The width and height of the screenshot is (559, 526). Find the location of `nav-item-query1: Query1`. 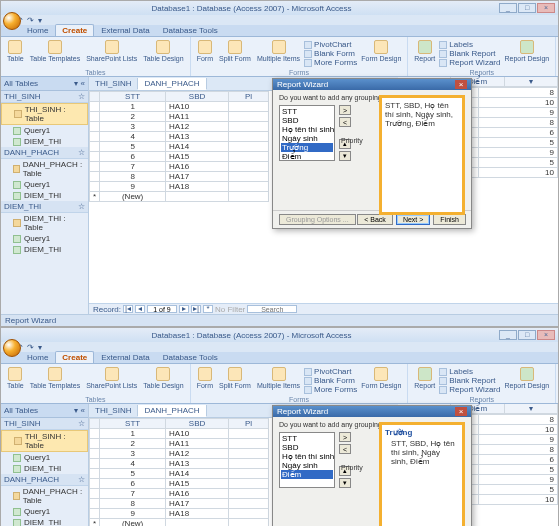

nav-item-query1: Query1 is located at coordinates (44, 130).